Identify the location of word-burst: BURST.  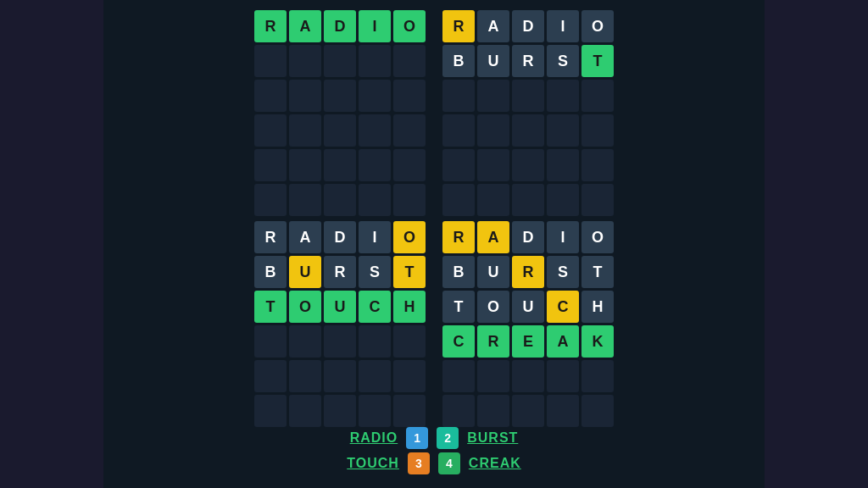
(492, 438).